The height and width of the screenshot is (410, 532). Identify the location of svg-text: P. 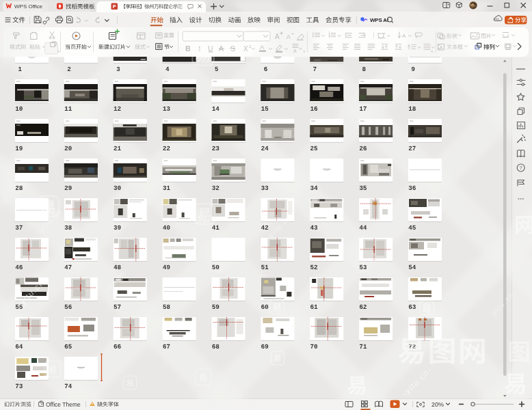
(115, 7).